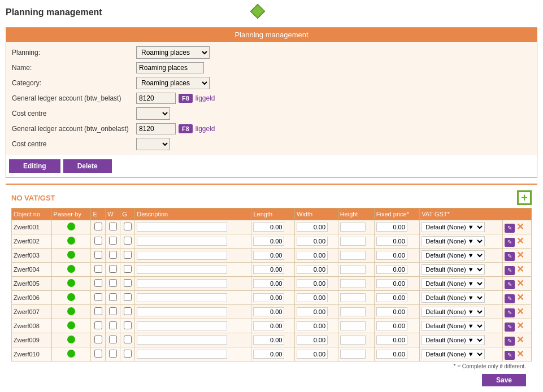 This screenshot has height=392, width=543. Describe the element at coordinates (504, 380) in the screenshot. I see `save-button: Save` at that location.